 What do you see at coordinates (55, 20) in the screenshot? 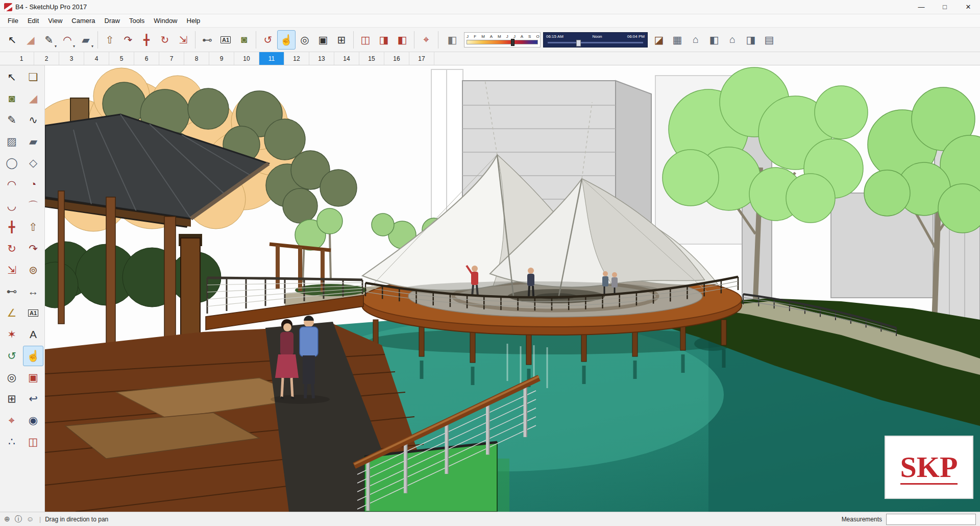
I see `menu-view: View` at bounding box center [55, 20].